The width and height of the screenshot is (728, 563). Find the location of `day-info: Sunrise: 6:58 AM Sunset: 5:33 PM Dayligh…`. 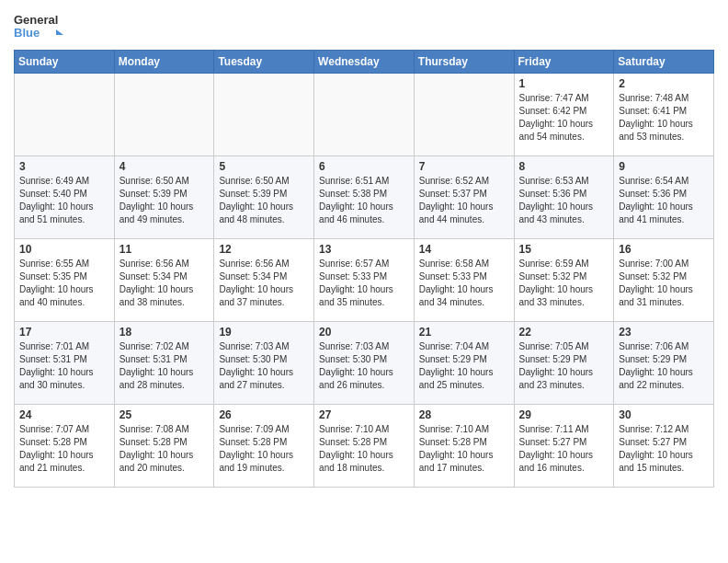

day-info: Sunrise: 6:58 AM Sunset: 5:33 PM Dayligh… is located at coordinates (464, 283).